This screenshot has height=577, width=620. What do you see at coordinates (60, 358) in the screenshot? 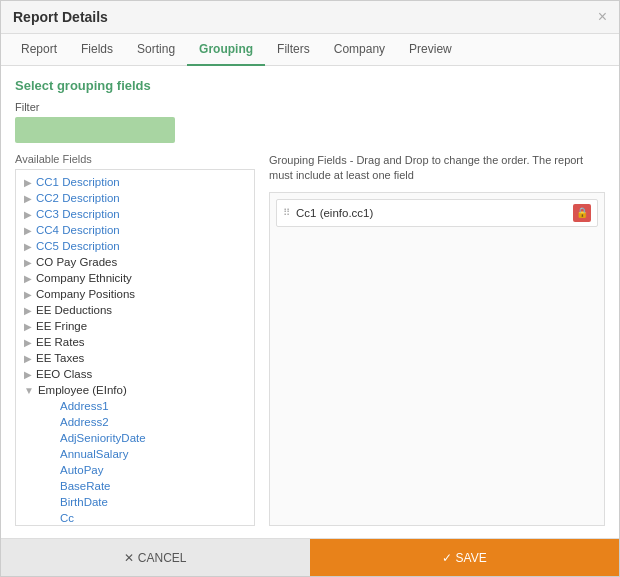
I see `field-label-eetaxes: EE Taxes` at bounding box center [60, 358].